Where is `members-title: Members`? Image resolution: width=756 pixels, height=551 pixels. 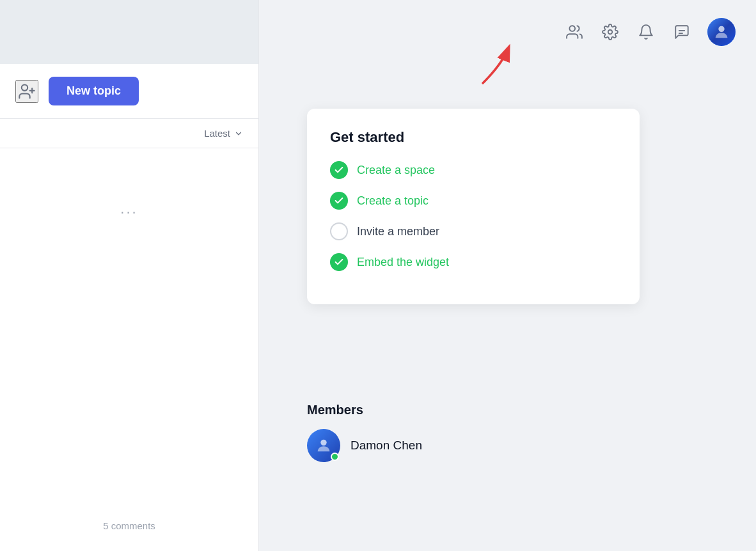 members-title: Members is located at coordinates (473, 410).